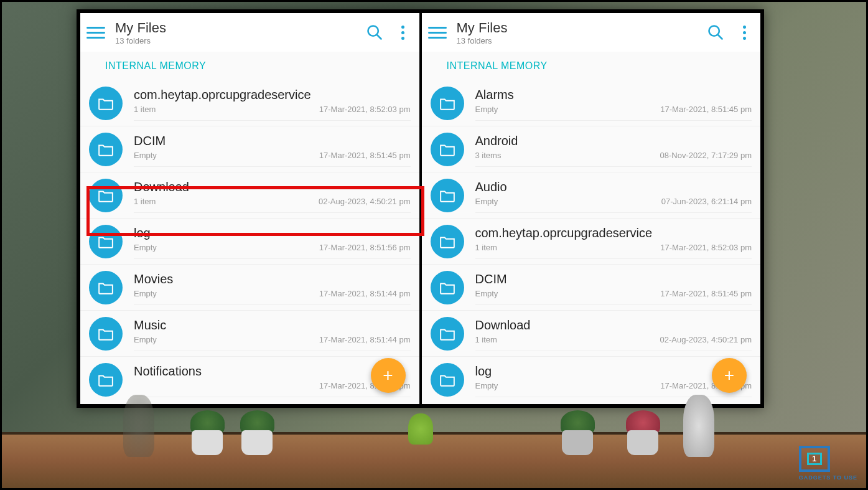  I want to click on folder-row: logEmpty17-Mar-2021, 8:51:45 pm, so click(591, 380).